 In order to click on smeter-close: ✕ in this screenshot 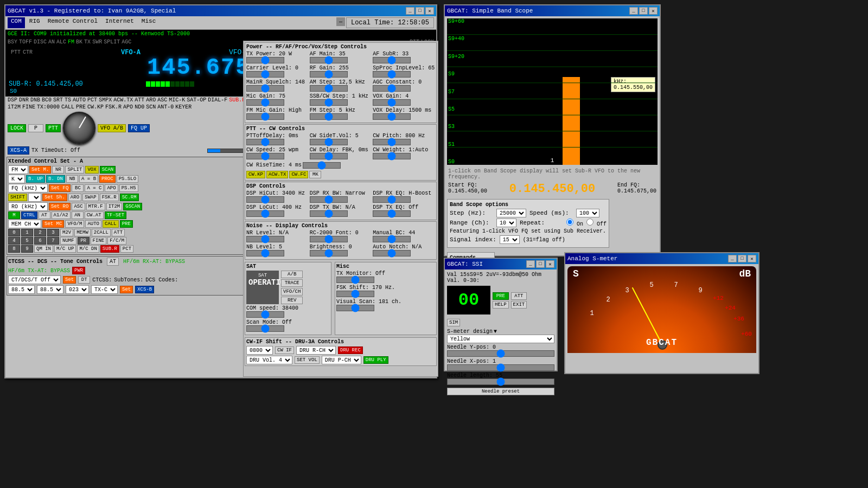, I will do `click(752, 259)`.